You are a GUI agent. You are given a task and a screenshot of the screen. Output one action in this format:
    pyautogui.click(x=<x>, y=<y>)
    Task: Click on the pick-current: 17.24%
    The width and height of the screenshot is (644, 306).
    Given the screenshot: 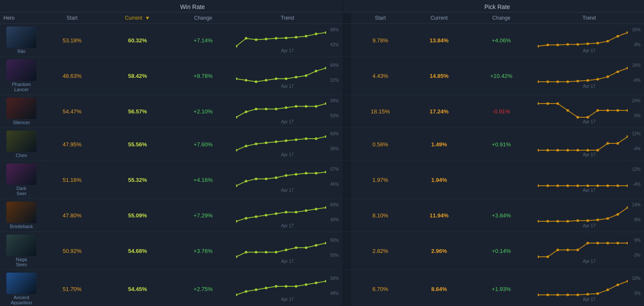 What is the action you would take?
    pyautogui.click(x=440, y=111)
    